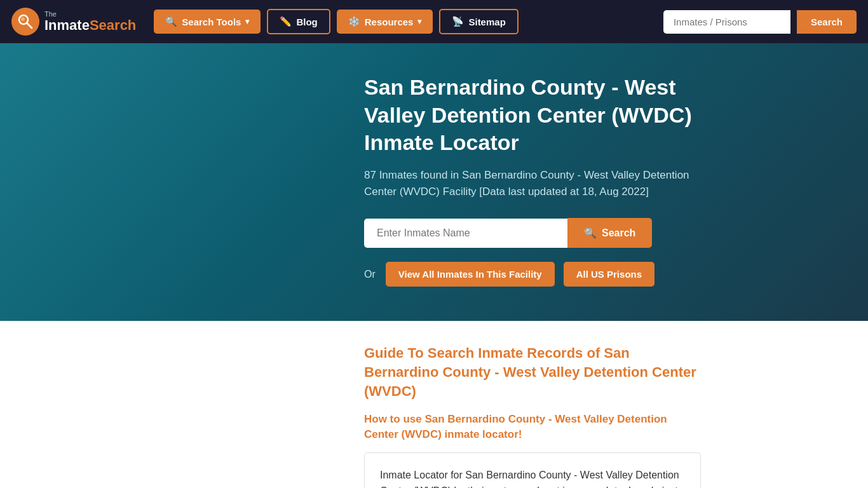  Describe the element at coordinates (610, 233) in the screenshot. I see `hero-search-button: 🔍 Search` at that location.